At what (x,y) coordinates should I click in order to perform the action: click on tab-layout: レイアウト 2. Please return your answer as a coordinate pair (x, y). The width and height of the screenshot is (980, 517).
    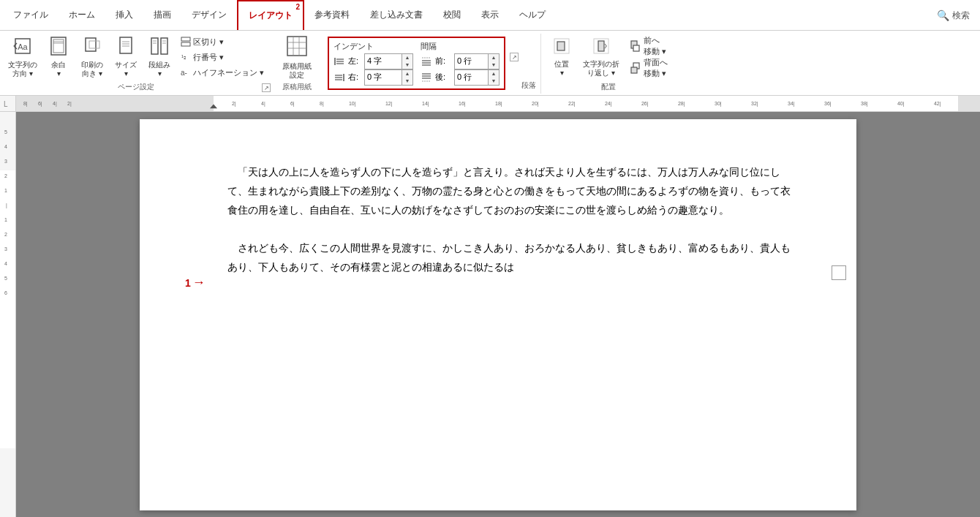
    Looking at the image, I should click on (271, 15).